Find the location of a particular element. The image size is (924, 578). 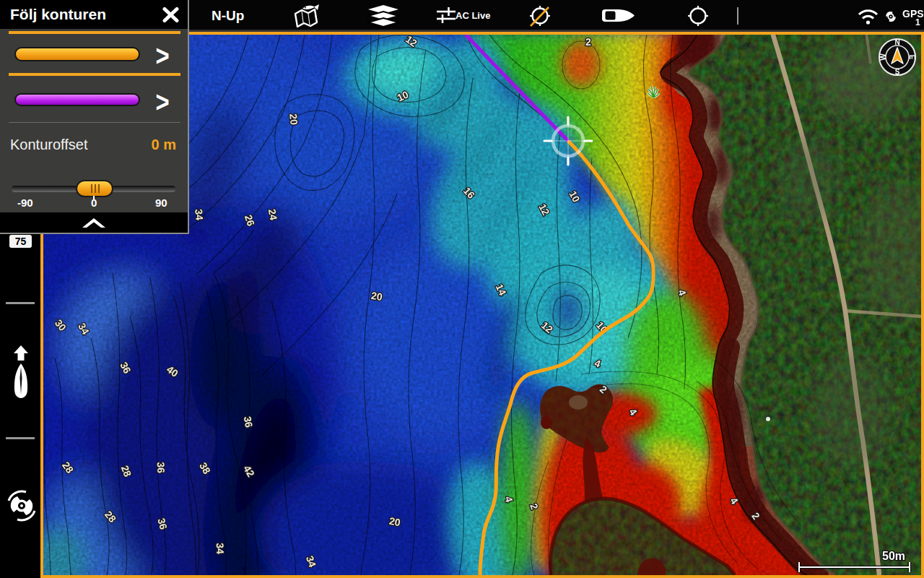

svg-text: 24 is located at coordinates (273, 215).